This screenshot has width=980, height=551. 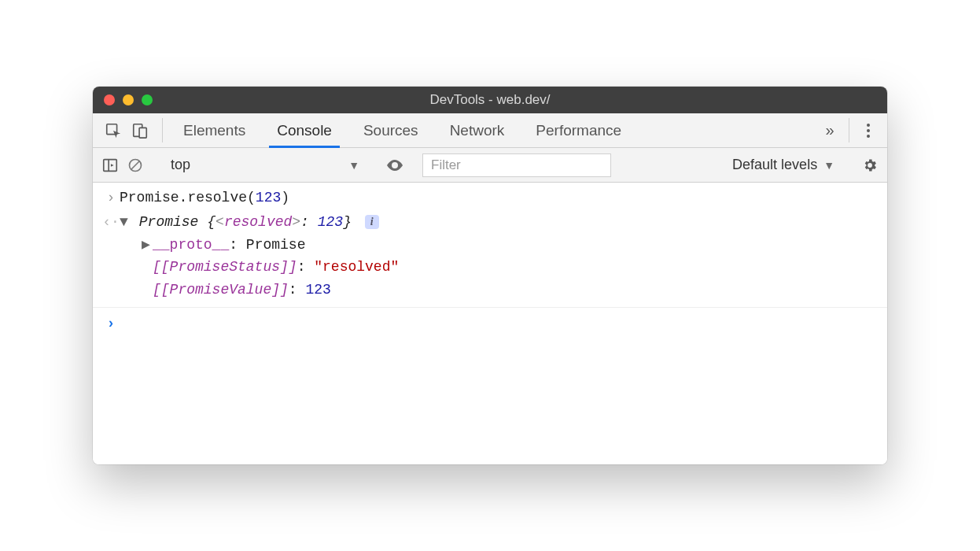 What do you see at coordinates (477, 131) in the screenshot?
I see `tab-network: Network` at bounding box center [477, 131].